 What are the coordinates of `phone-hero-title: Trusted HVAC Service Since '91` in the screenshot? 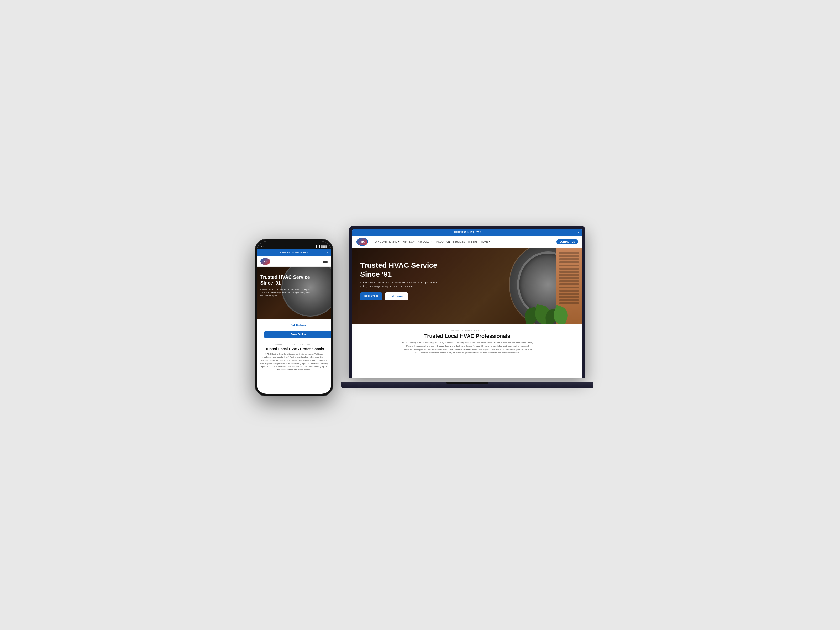 It's located at (287, 280).